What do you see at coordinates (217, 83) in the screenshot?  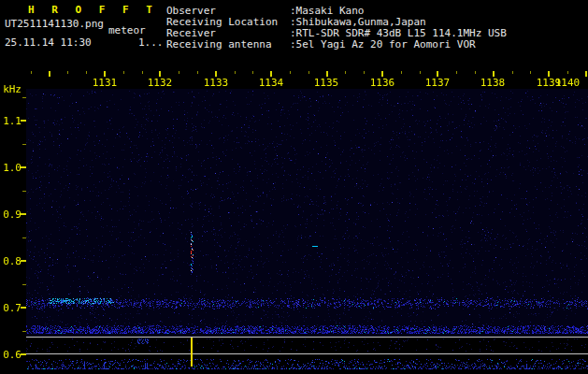 I see `time-tick-label-1133: 1133` at bounding box center [217, 83].